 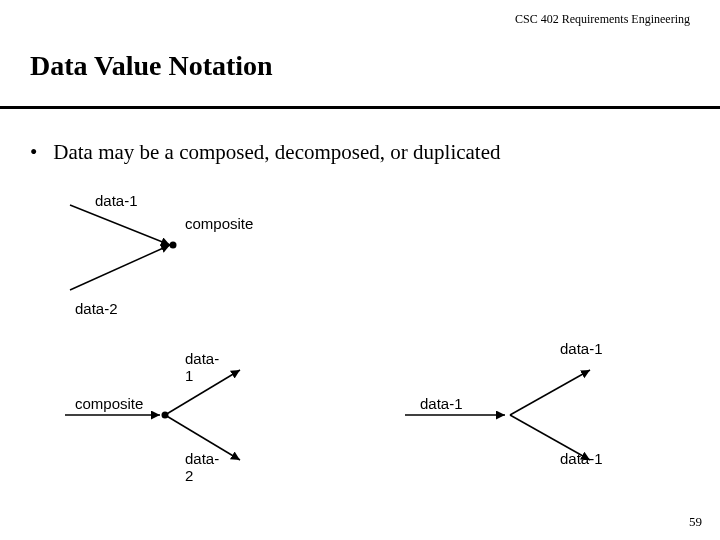 What do you see at coordinates (360, 108) in the screenshot?
I see `title-rule` at bounding box center [360, 108].